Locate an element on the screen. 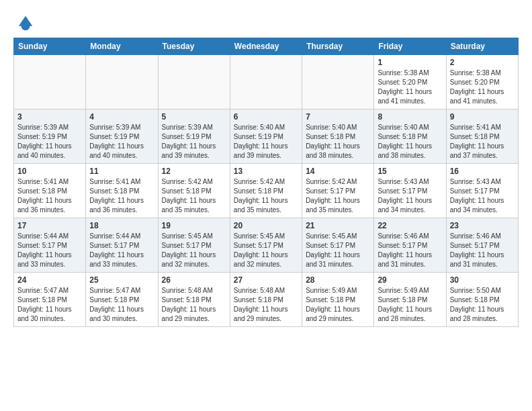 The width and height of the screenshot is (532, 411). day-number: 1 is located at coordinates (410, 62).